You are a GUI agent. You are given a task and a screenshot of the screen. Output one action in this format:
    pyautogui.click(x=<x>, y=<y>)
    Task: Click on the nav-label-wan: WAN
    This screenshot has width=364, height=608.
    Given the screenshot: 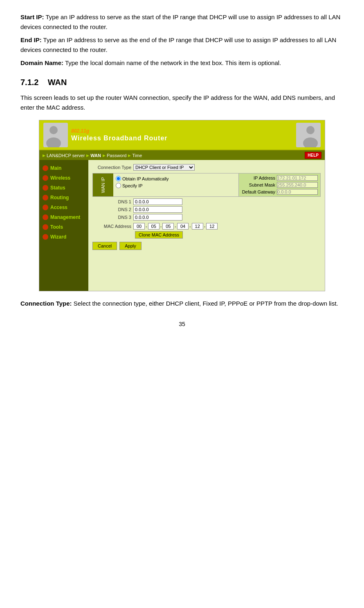 What is the action you would take?
    pyautogui.click(x=96, y=155)
    